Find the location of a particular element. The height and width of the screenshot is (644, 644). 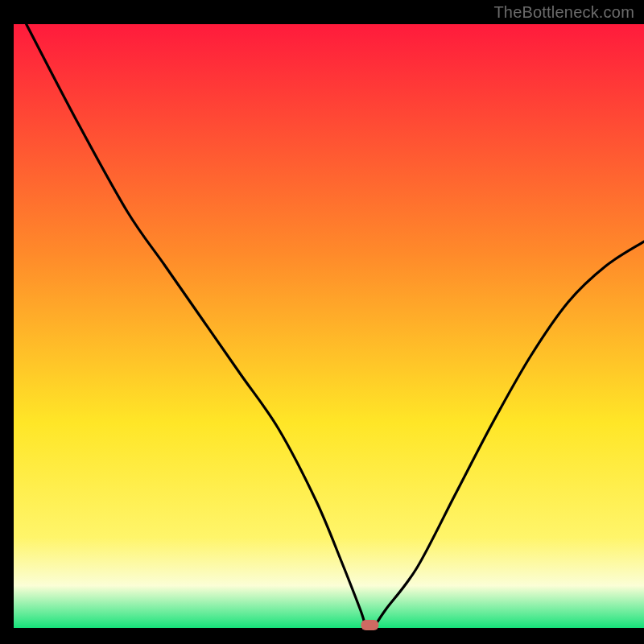

watermark-label: TheBottleneck.com is located at coordinates (564, 13).